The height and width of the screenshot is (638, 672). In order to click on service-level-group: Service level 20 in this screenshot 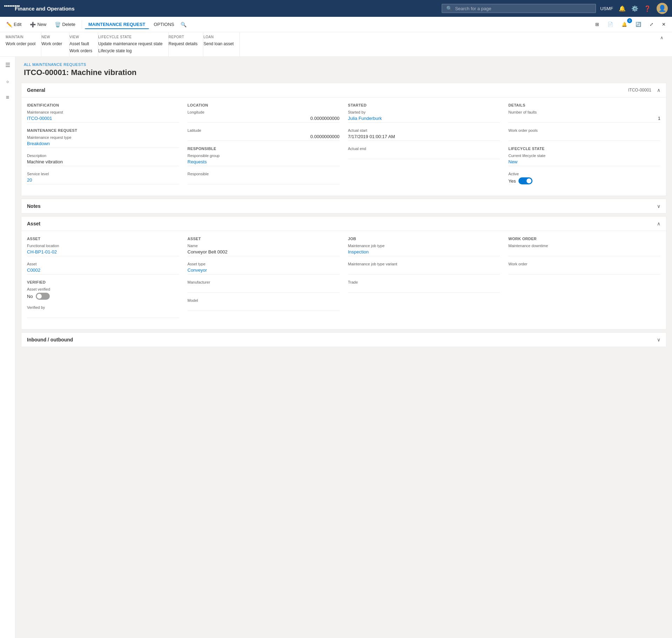, I will do `click(103, 178)`.